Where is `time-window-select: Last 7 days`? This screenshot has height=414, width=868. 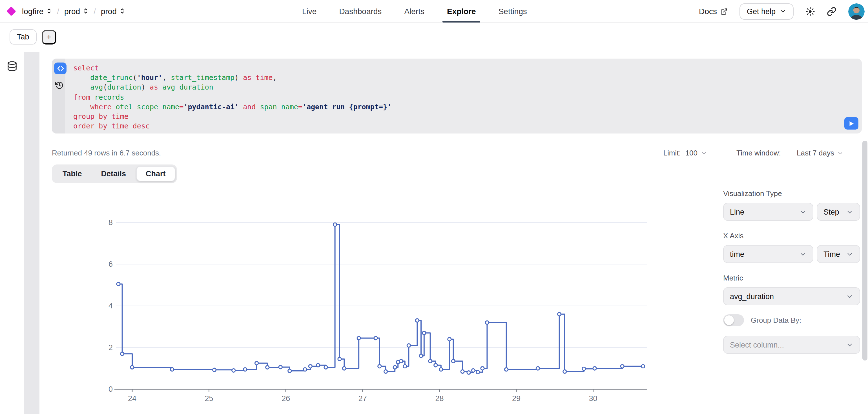
time-window-select: Last 7 days is located at coordinates (820, 153).